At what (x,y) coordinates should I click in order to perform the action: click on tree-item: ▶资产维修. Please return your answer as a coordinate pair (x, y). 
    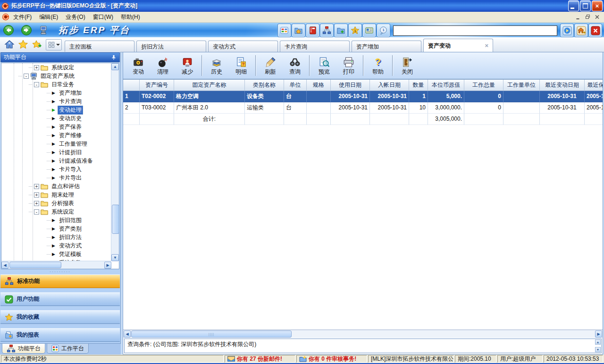
    Looking at the image, I should click on (57, 135).